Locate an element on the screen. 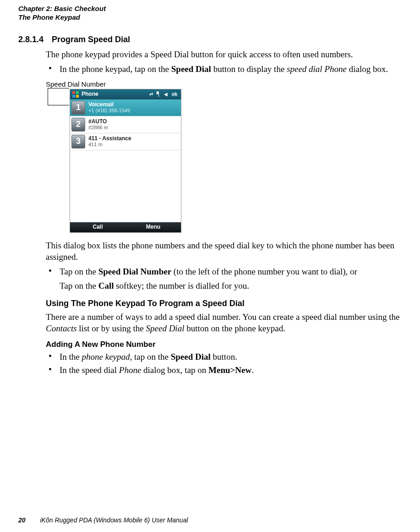  page-number: 20 is located at coordinates (22, 520).